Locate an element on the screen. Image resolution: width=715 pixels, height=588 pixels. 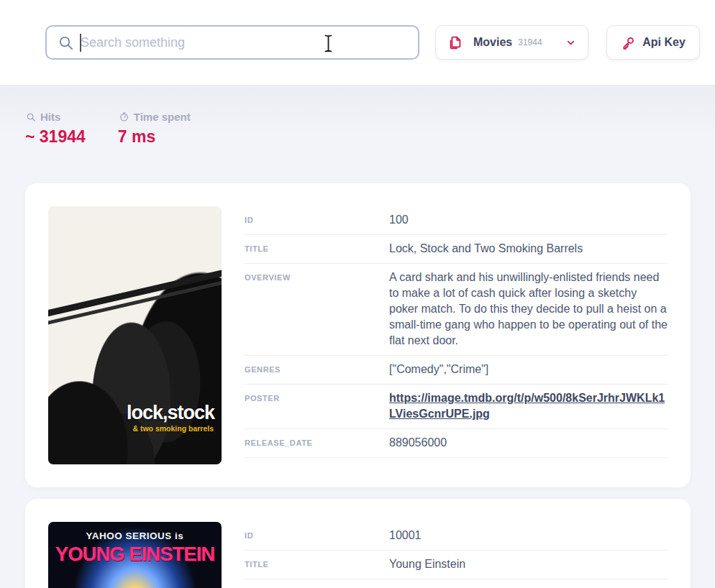
field-row: OVERVIEWAlbert Einstein is the son of a … is located at coordinates (456, 584).